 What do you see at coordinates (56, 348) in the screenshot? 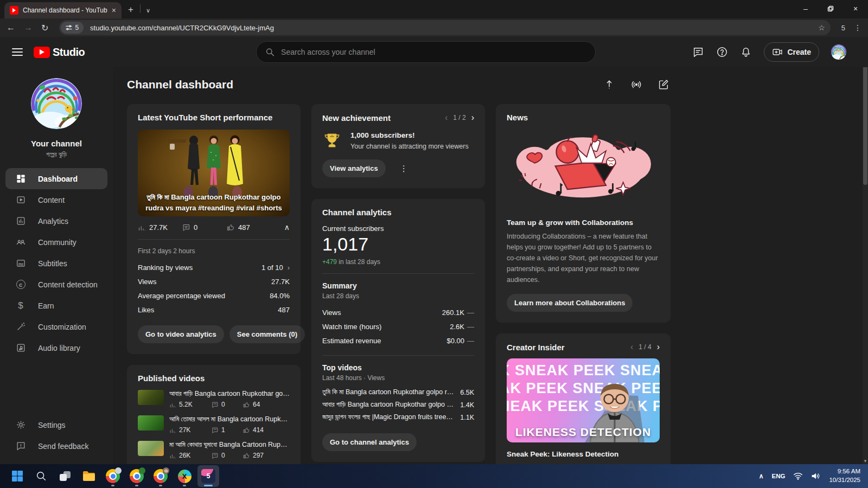
I see `sidebar-item-audio-library: Audio library` at bounding box center [56, 348].